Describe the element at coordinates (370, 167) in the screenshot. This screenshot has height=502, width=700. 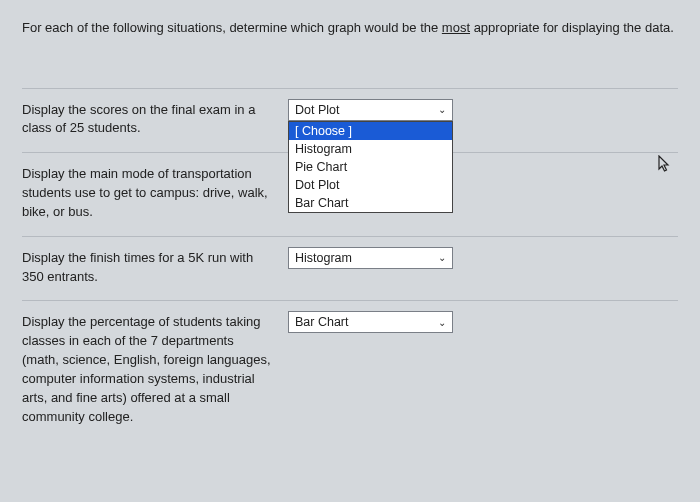
I see `dropdown-list: [ Choose ] Histogram Pie Chart Dot Plot …` at that location.